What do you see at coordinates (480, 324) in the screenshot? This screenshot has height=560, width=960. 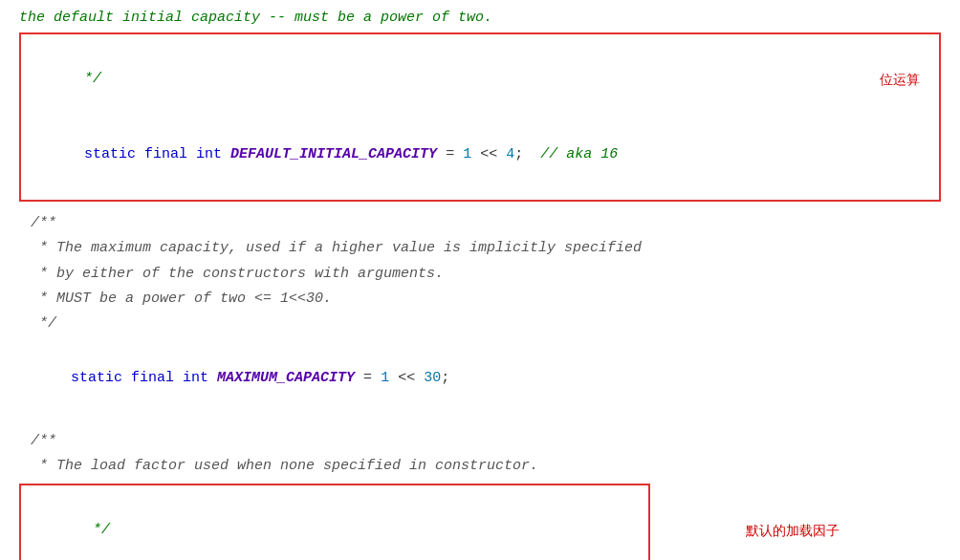 I see `javadoc-close-2: */` at bounding box center [480, 324].